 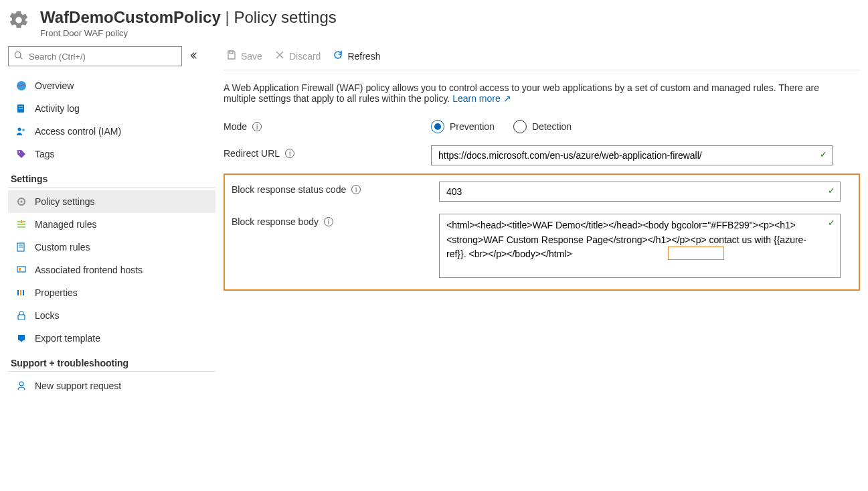 I want to click on sidebar-item-label: Associated frontend hosts, so click(x=88, y=270).